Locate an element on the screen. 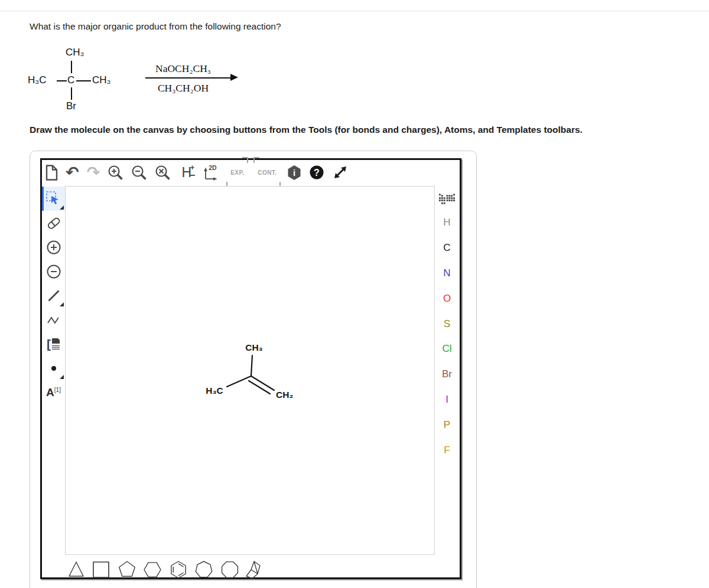  zoom-in-icon is located at coordinates (116, 172).